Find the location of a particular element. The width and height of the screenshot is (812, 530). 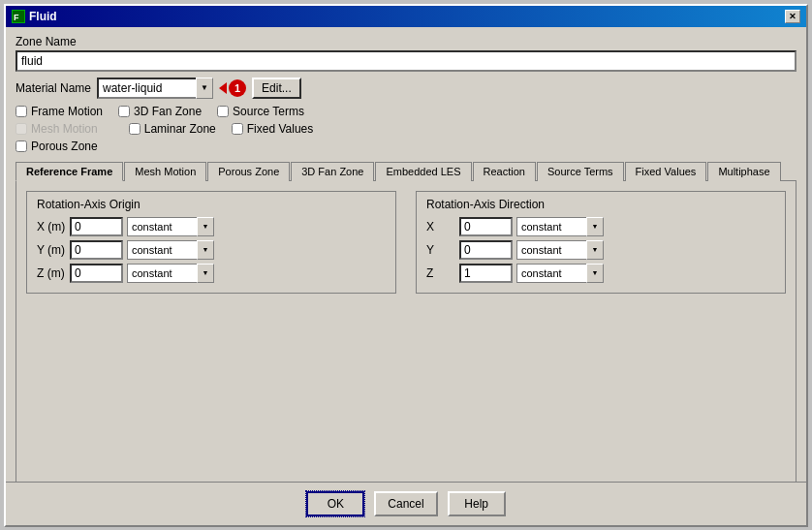

fixed-values-checkbox is located at coordinates (237, 129).